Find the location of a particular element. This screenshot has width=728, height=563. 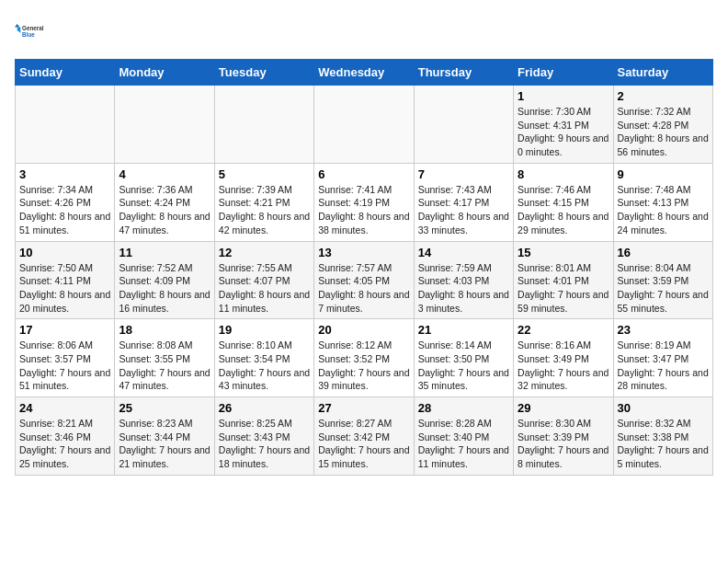

day-info: Sunrise: 8:32 AMSunset: 3:38 PMDaylight:… is located at coordinates (664, 443).